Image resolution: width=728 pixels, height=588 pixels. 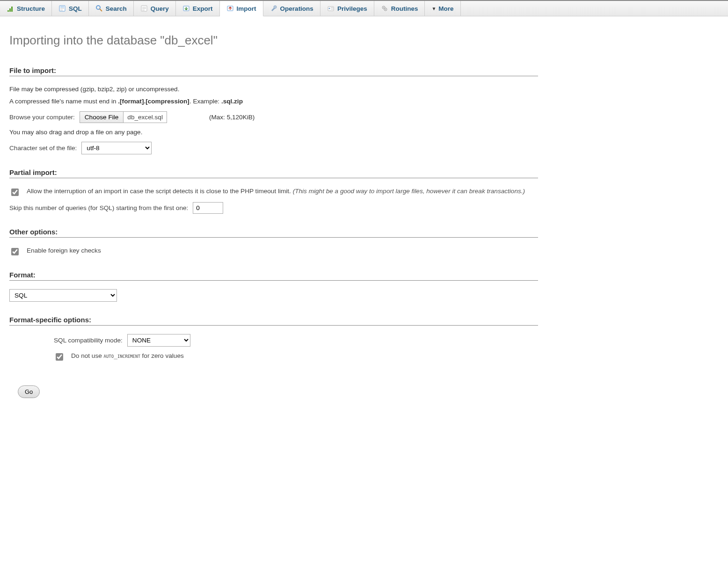 What do you see at coordinates (446, 8) in the screenshot?
I see `tab-label: More` at bounding box center [446, 8].